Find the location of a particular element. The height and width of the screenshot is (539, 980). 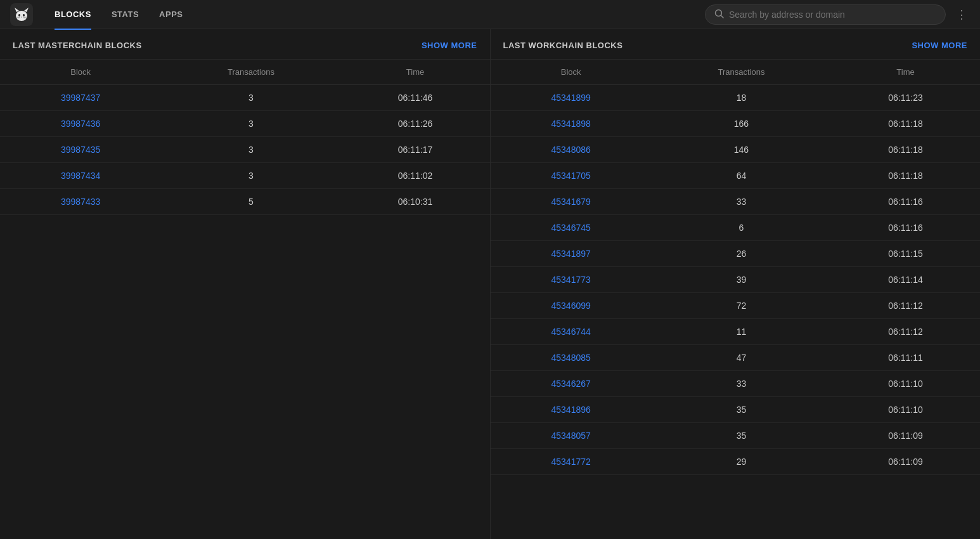

block-link: 45341679 is located at coordinates (571, 202).